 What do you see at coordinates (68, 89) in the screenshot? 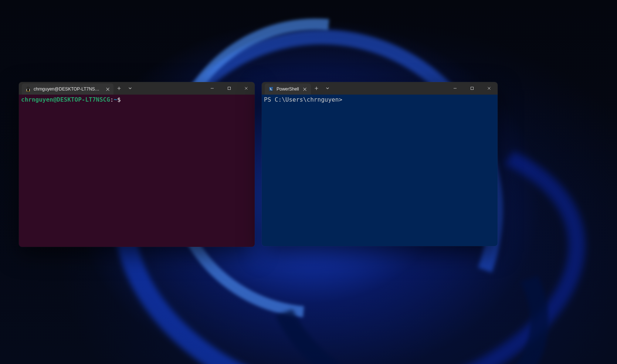
I see `tab-title: chrnguyen@DESKTOP-LT7NSCG: ~` at bounding box center [68, 89].